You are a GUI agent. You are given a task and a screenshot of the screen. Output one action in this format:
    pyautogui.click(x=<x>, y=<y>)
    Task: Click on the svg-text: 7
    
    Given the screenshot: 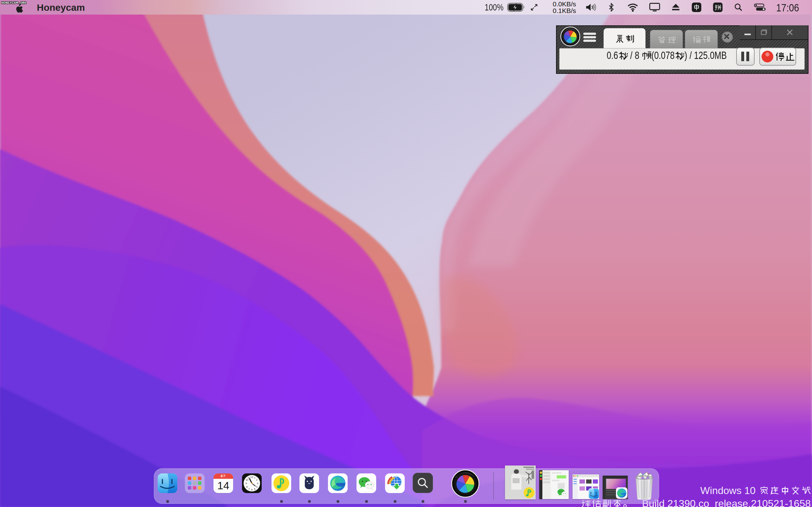 What is the action you would take?
    pyautogui.click(x=249, y=489)
    